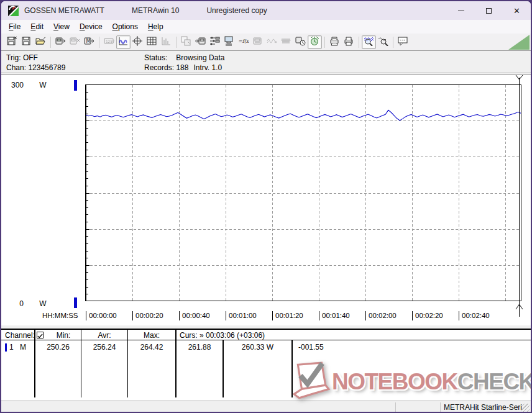 The height and width of the screenshot is (413, 532). What do you see at coordinates (37, 27) in the screenshot?
I see `menu-item-edit: Edit` at bounding box center [37, 27].